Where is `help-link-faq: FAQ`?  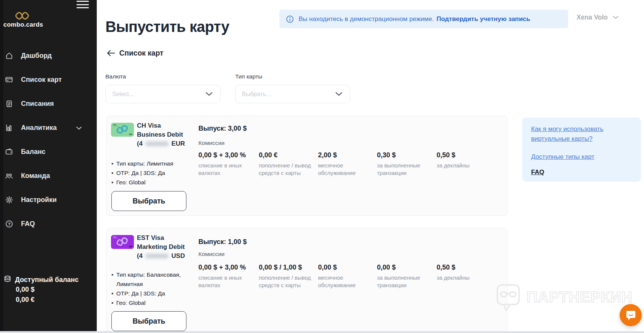
help-link-faq: FAQ is located at coordinates (581, 172).